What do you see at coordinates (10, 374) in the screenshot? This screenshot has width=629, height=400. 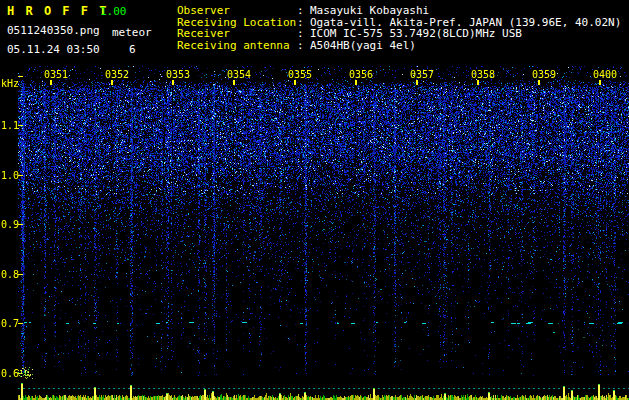 I see `freq-tick-label: 0.6` at bounding box center [10, 374].